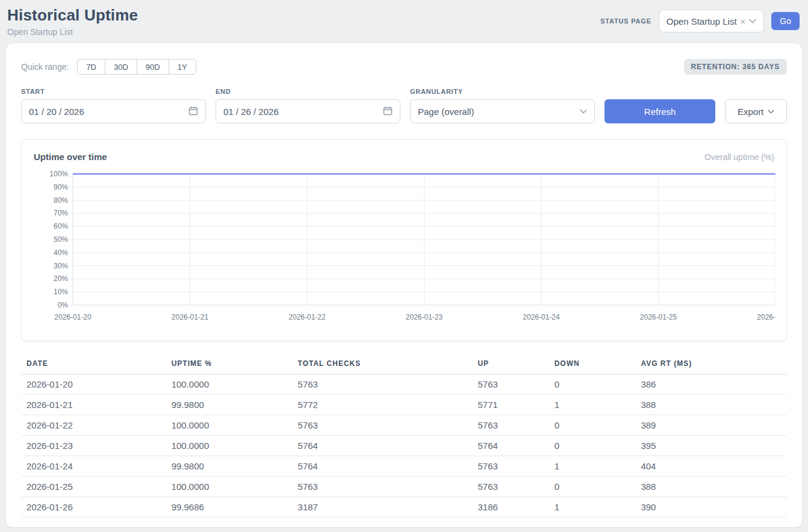  Describe the element at coordinates (404, 22) in the screenshot. I see `top-header: Historical Uptime Open Startup List STAT…` at that location.